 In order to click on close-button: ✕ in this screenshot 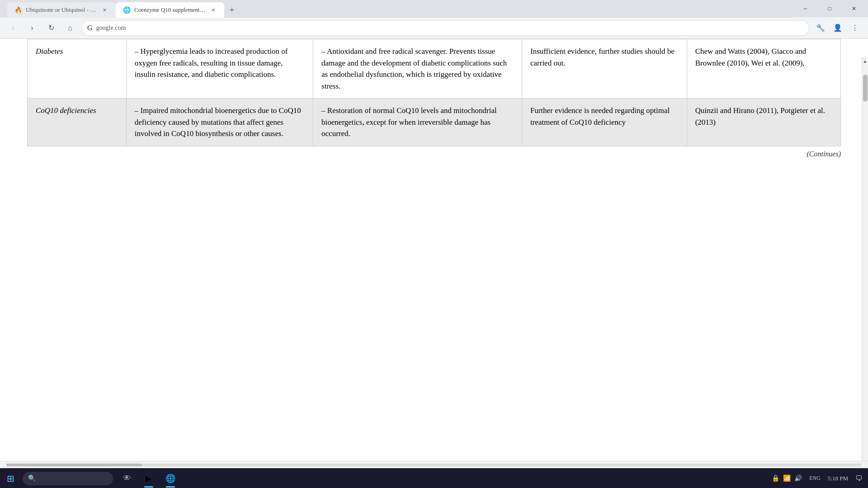, I will do `click(854, 9)`.